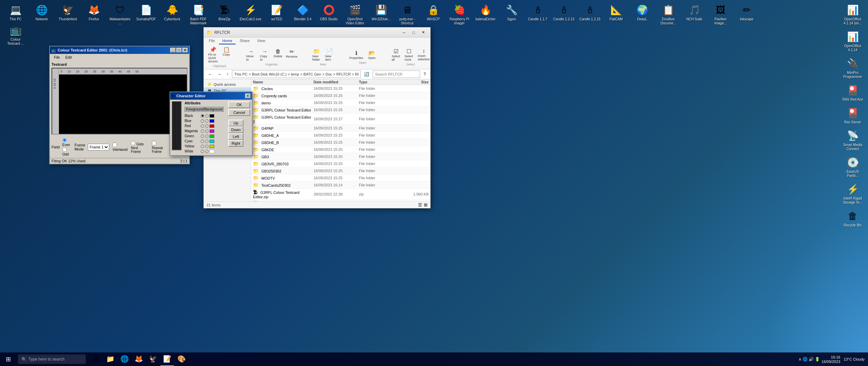 This screenshot has width=868, height=366. What do you see at coordinates (236, 143) in the screenshot?
I see `right-button: Right` at bounding box center [236, 143].